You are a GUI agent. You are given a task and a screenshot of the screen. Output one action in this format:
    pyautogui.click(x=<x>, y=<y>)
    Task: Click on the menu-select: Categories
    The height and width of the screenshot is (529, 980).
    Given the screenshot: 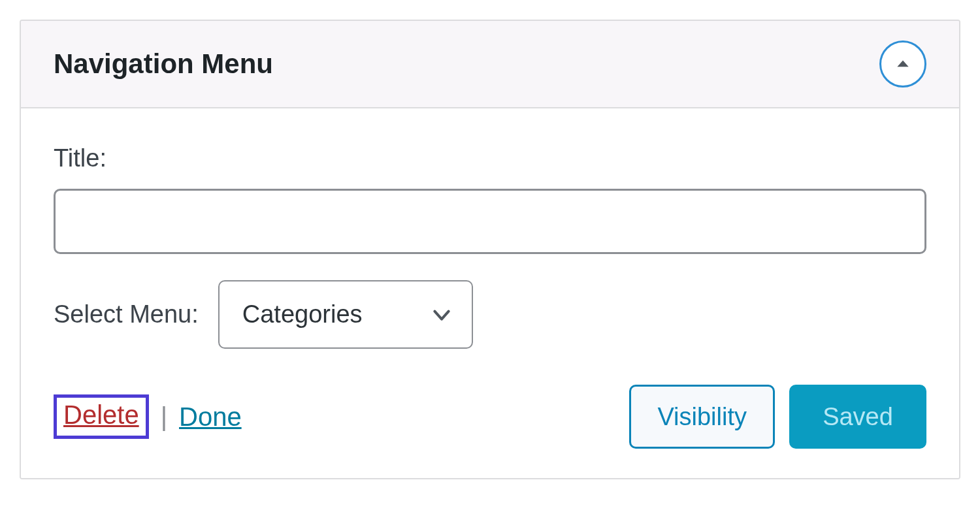 What is the action you would take?
    pyautogui.click(x=346, y=315)
    